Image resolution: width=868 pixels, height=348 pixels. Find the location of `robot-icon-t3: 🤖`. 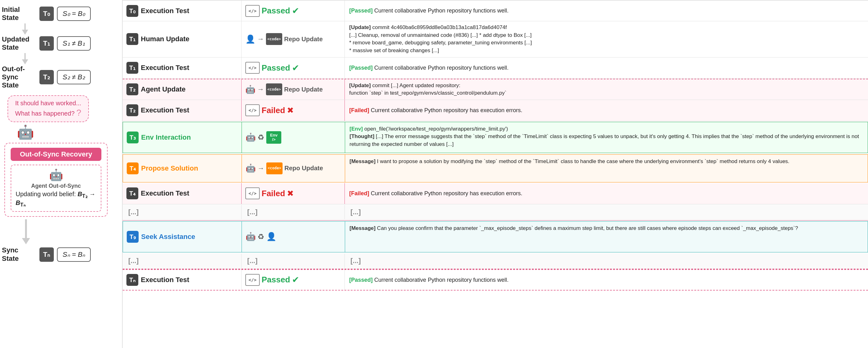

robot-icon-t3: 🤖 is located at coordinates (251, 137).